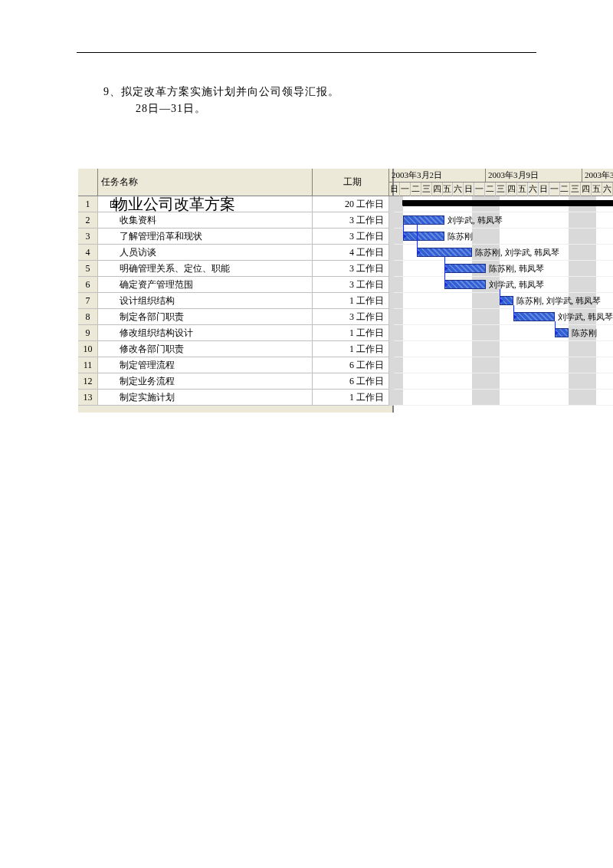  What do you see at coordinates (113, 204) in the screenshot?
I see `outline-collapse-icon` at bounding box center [113, 204].